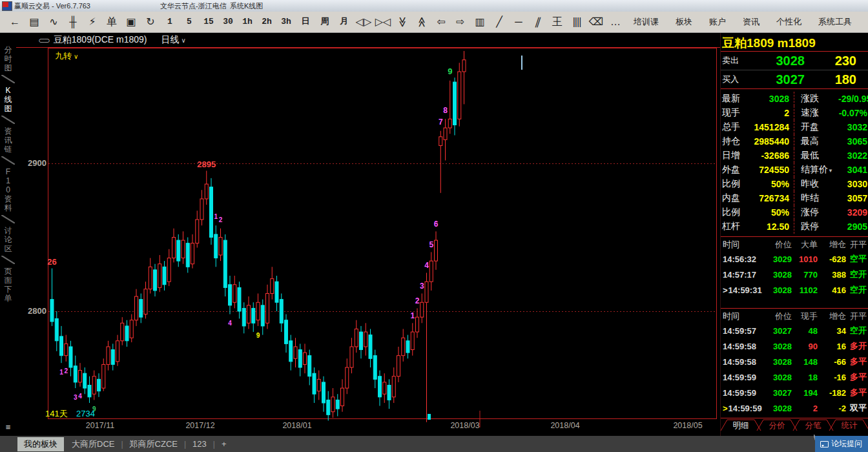 The width and height of the screenshot is (868, 452). I want to click on sidebar-tab-5: 页面下单, so click(8, 285).